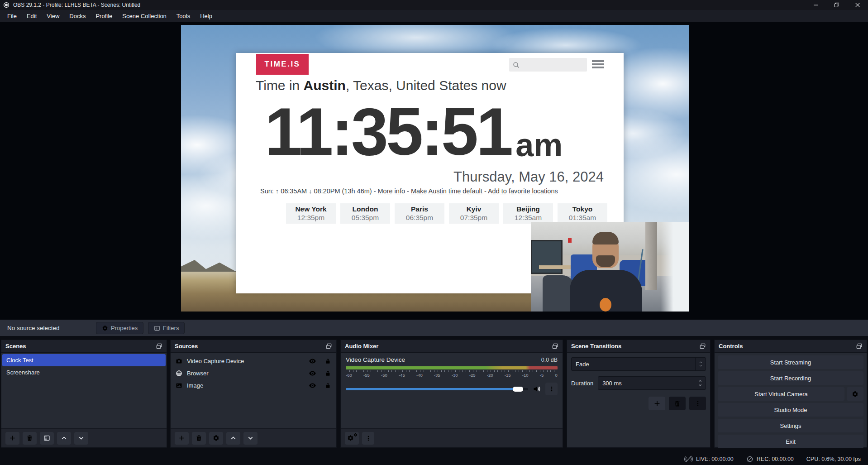 This screenshot has width=868, height=465. I want to click on menu-scene-collection: Scene Collection, so click(144, 16).